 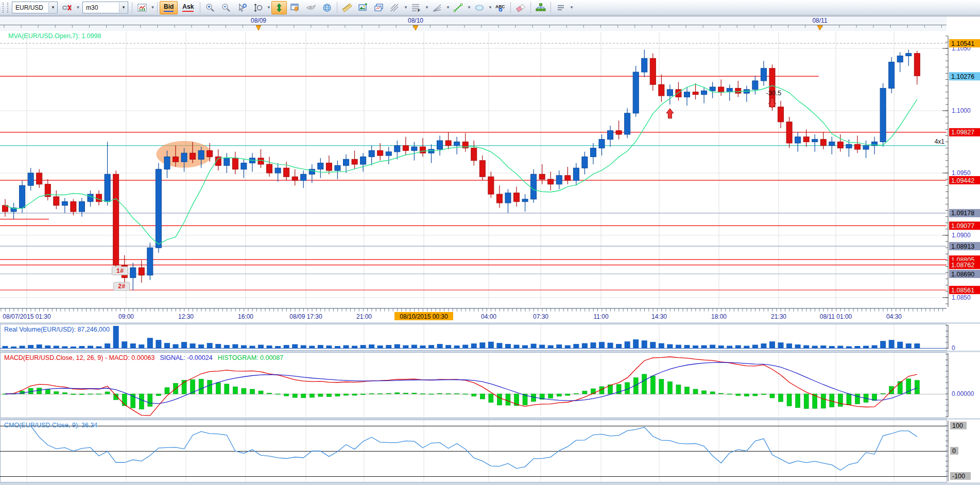 I want to click on time-tick-label: 08/09 17:30, so click(x=306, y=317).